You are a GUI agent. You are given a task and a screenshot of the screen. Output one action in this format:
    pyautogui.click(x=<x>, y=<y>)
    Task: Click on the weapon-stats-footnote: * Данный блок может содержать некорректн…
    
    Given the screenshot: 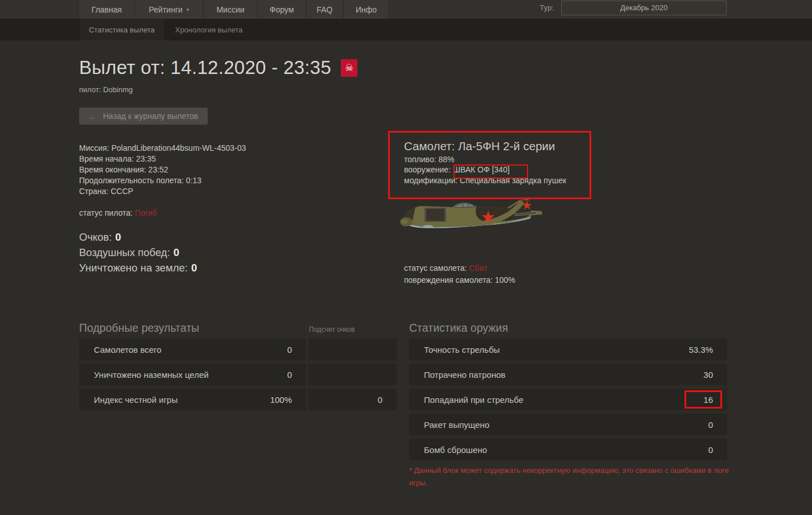 What is the action you would take?
    pyautogui.click(x=570, y=477)
    